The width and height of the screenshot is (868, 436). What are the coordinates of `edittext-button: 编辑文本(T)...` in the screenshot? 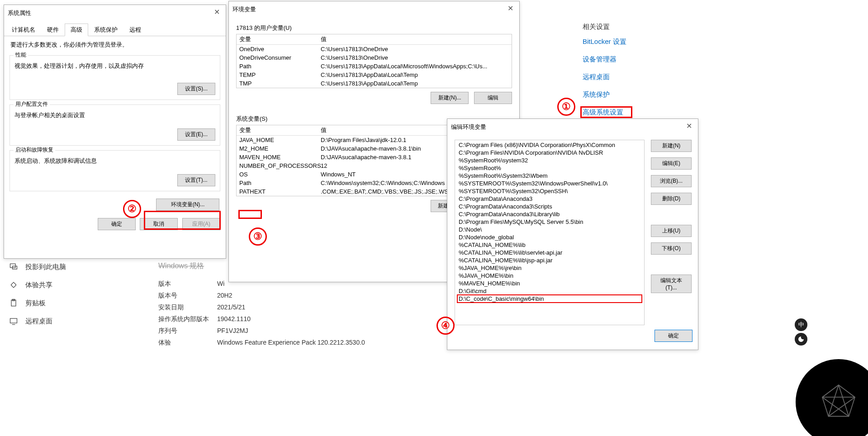 It's located at (671, 284).